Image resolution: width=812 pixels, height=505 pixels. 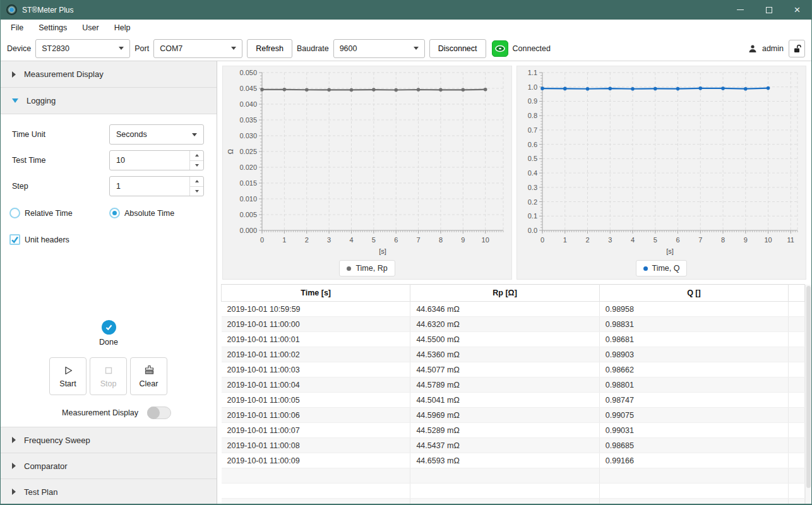 I want to click on arrow-down-icon, so click(x=197, y=191).